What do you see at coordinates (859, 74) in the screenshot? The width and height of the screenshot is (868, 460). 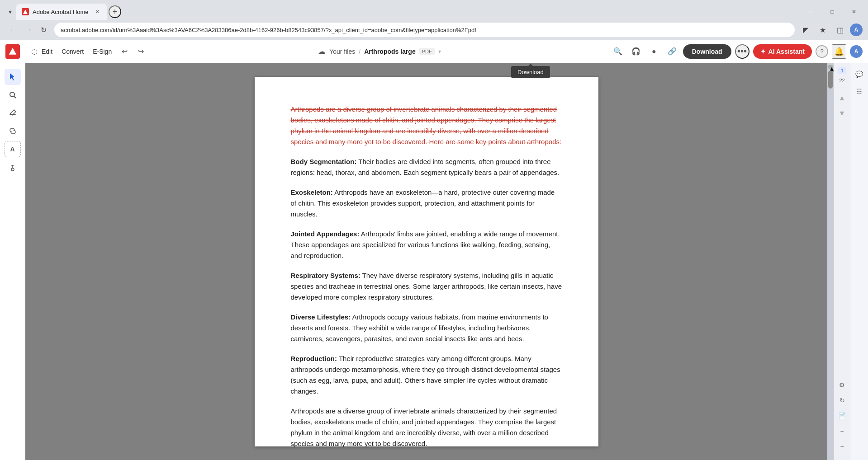 I see `comments-panel-button: 💬` at bounding box center [859, 74].